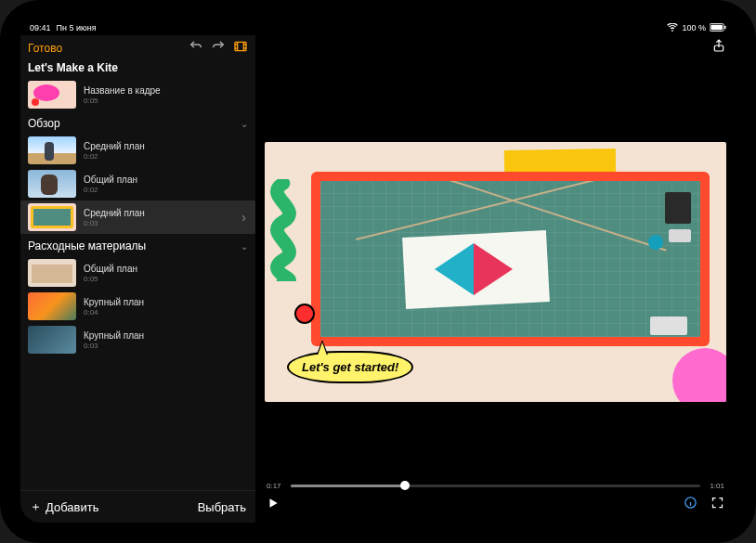  I want to click on clip-row: Крупный план 0:03, so click(137, 340).